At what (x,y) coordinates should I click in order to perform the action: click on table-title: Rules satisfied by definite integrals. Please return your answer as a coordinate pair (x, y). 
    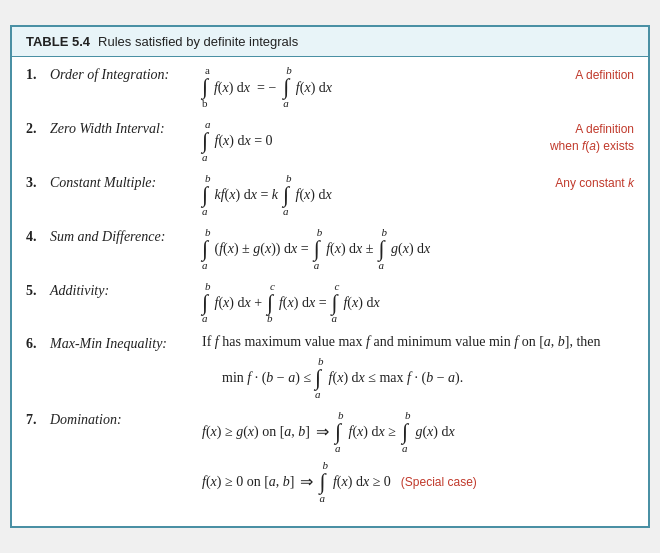
    Looking at the image, I should click on (198, 42).